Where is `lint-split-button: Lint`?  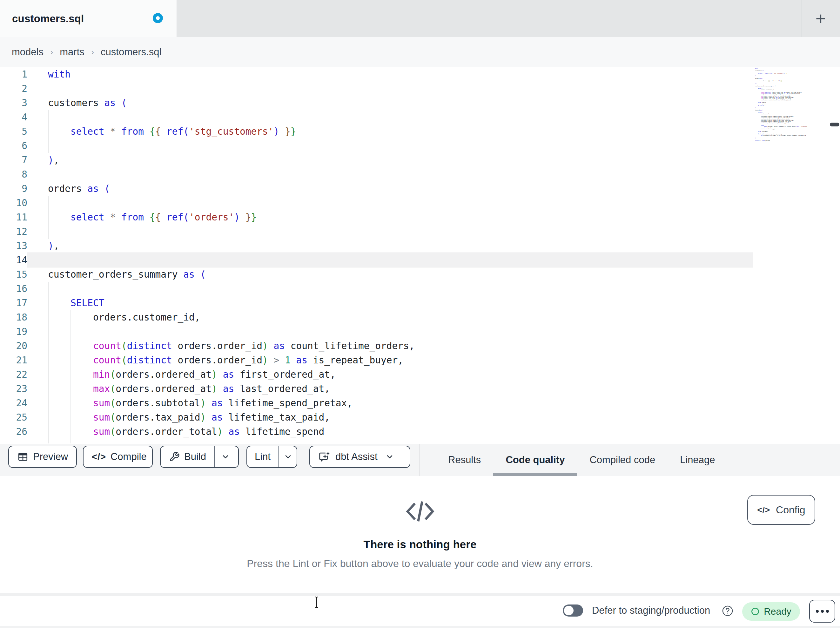 lint-split-button: Lint is located at coordinates (272, 457).